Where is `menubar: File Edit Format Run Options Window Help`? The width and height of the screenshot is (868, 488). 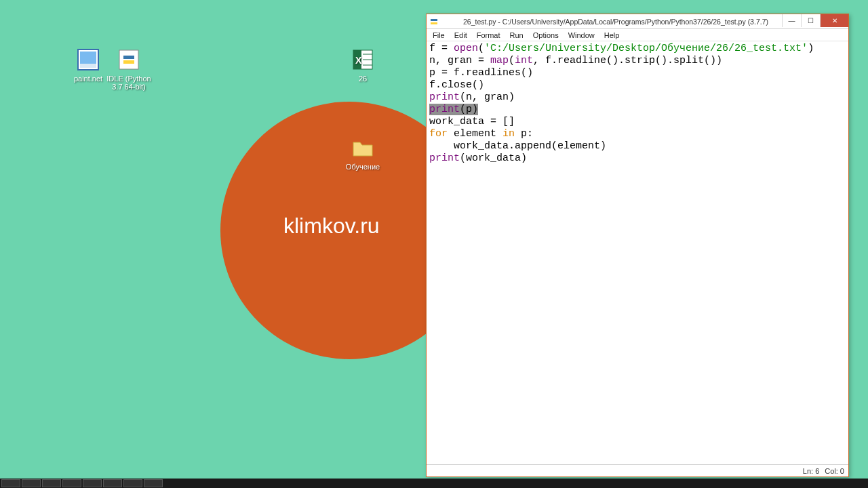
menubar: File Edit Format Run Options Window Help is located at coordinates (637, 35).